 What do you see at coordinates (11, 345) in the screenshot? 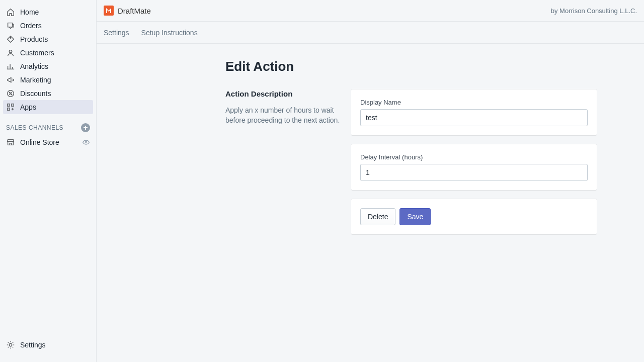
I see `gear-icon` at bounding box center [11, 345].